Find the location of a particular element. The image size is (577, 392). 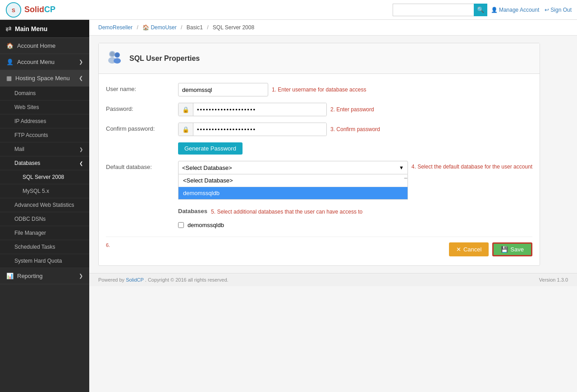

lock-icon: 🔒 is located at coordinates (186, 109).